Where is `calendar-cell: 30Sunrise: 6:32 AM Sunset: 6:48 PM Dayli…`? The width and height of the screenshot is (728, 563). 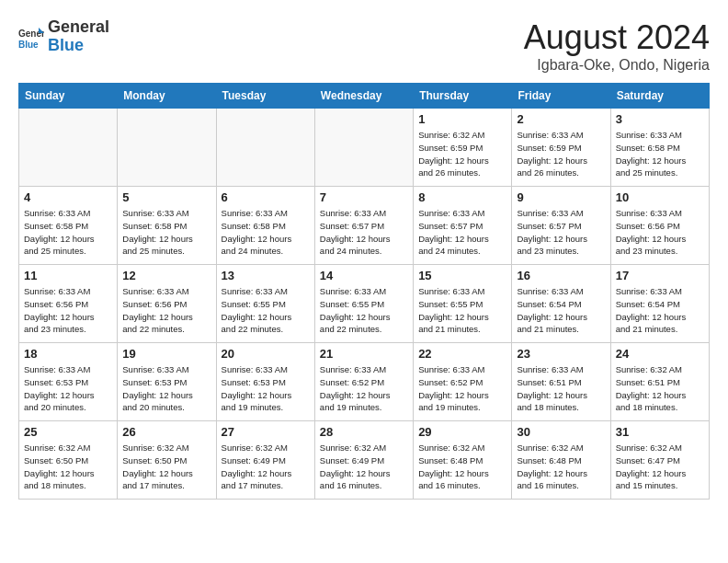
calendar-cell: 30Sunrise: 6:32 AM Sunset: 6:48 PM Dayli… is located at coordinates (561, 460).